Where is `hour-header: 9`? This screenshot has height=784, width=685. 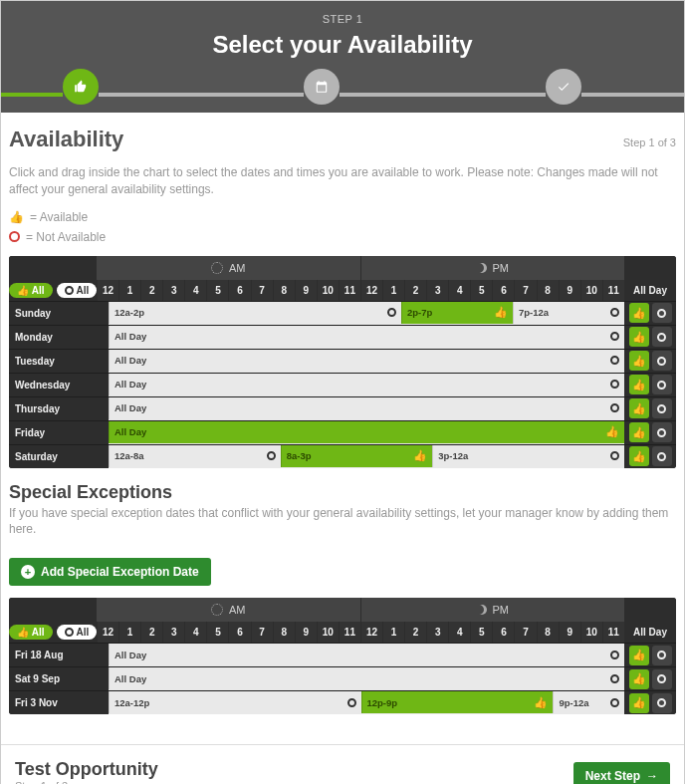 hour-header: 9 is located at coordinates (570, 291).